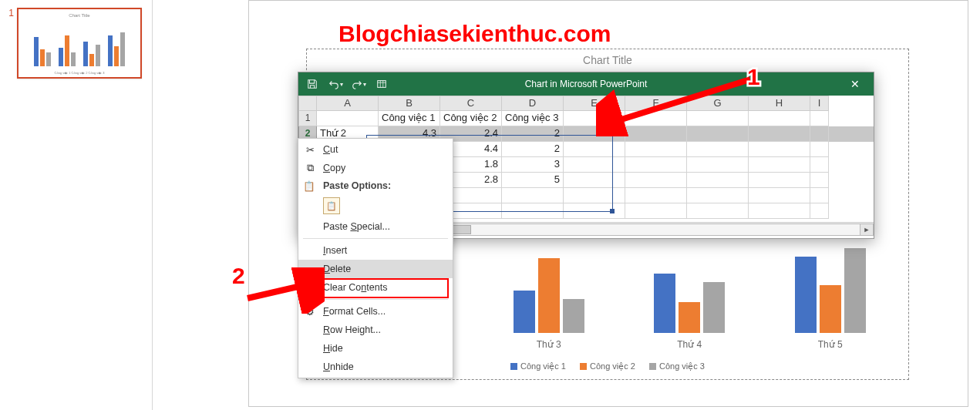 The width and height of the screenshot is (980, 410). What do you see at coordinates (549, 344) in the screenshot?
I see `xaxis-label: Thứ 3` at bounding box center [549, 344].